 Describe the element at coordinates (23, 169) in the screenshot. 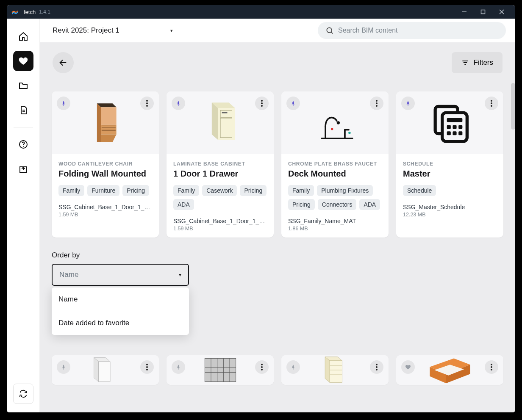

I see `sidebar-item-upload` at that location.